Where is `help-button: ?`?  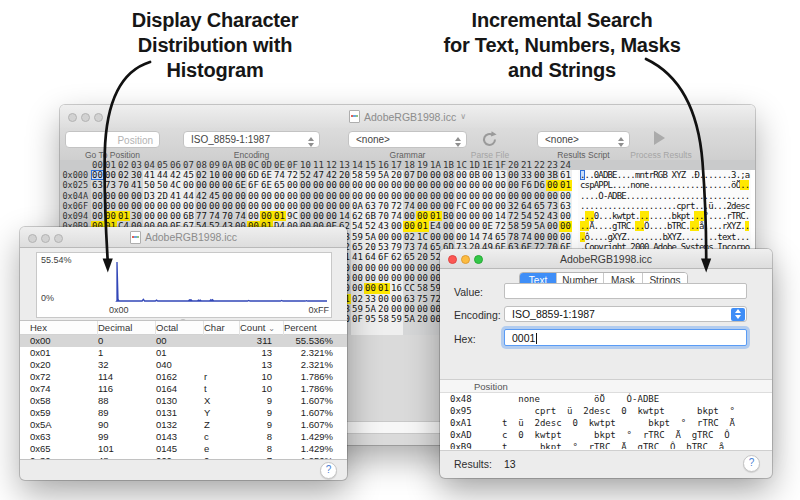 help-button: ? is located at coordinates (752, 464).